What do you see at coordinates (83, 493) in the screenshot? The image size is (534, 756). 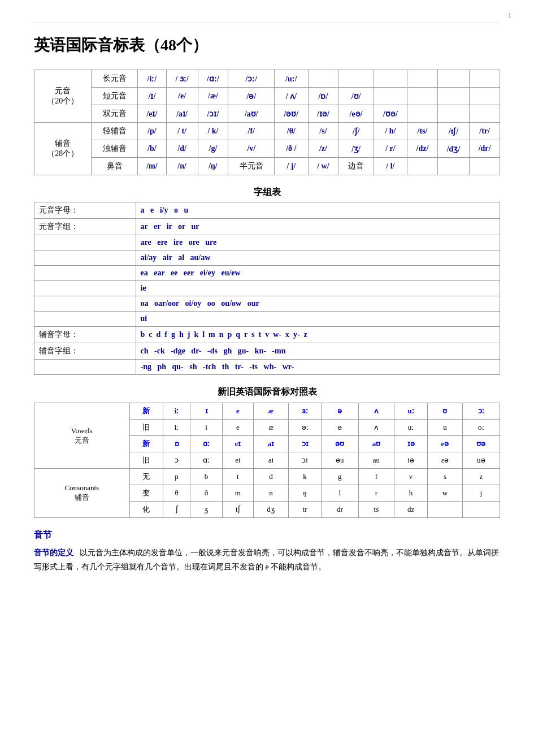 I see `consonants-label: Consonants辅音` at bounding box center [83, 493].